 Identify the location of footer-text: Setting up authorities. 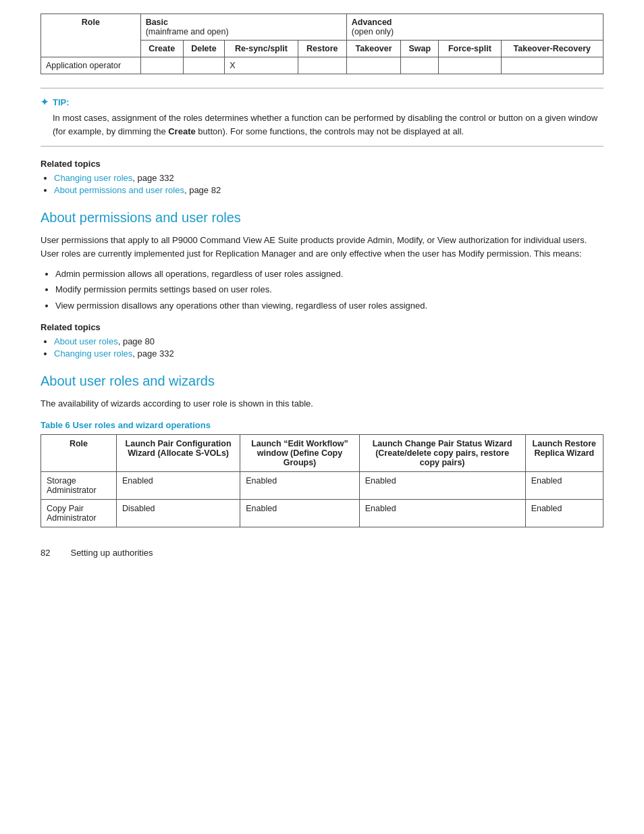
(111, 552).